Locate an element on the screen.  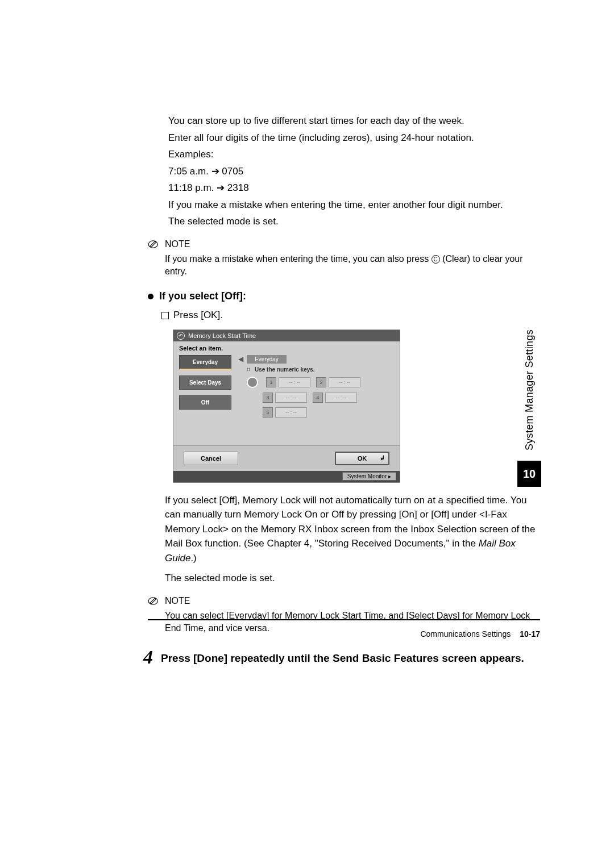
note-label-1: NOTE is located at coordinates (177, 244).